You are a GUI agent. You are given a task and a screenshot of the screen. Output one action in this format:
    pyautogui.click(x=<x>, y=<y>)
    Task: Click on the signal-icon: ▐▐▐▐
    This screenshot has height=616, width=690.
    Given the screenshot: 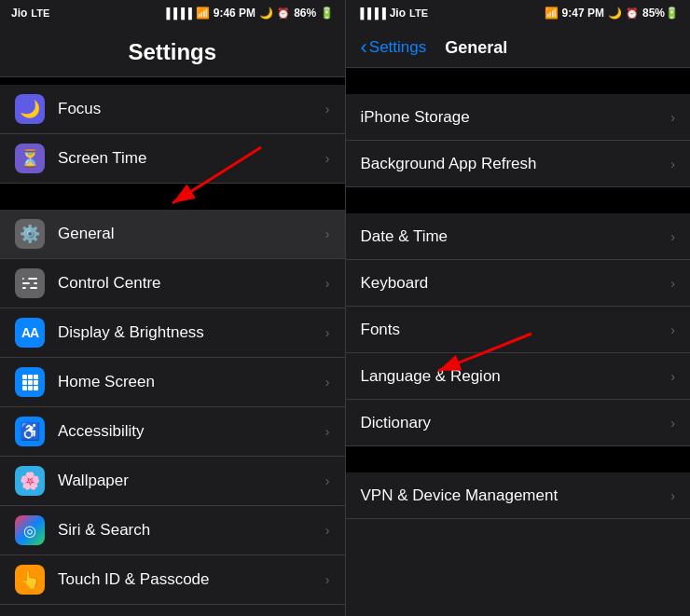 What is the action you would take?
    pyautogui.click(x=177, y=13)
    